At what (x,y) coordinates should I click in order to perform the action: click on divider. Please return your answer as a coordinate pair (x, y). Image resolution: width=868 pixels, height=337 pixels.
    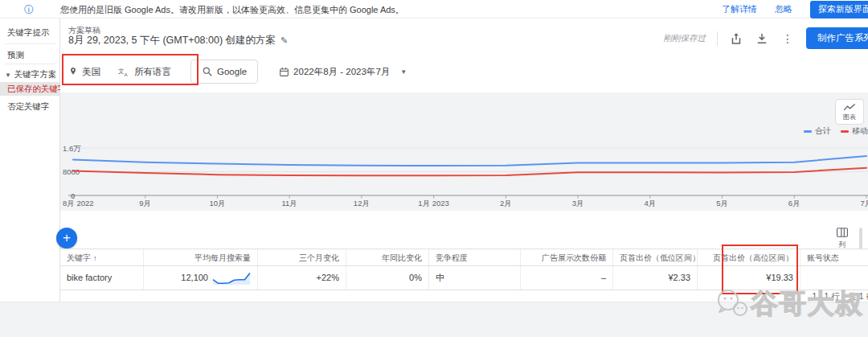
    Looking at the image, I should click on (717, 39).